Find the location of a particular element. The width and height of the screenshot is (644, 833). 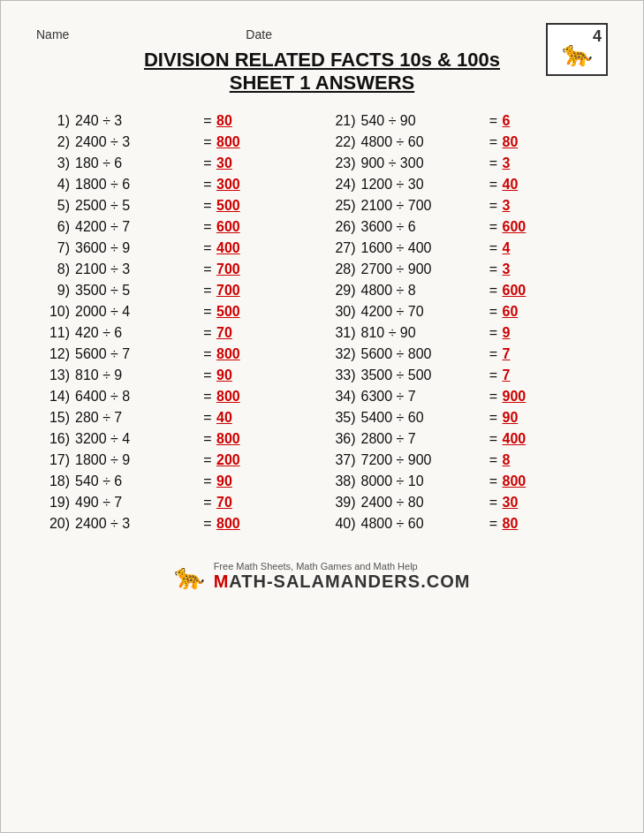

problem-row: 26) 3600 ÷ 6 = 600 is located at coordinates (466, 227).